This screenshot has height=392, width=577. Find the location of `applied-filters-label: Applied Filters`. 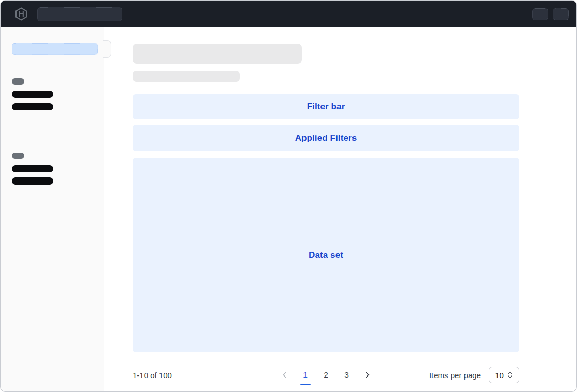

applied-filters-label: Applied Filters is located at coordinates (326, 138).